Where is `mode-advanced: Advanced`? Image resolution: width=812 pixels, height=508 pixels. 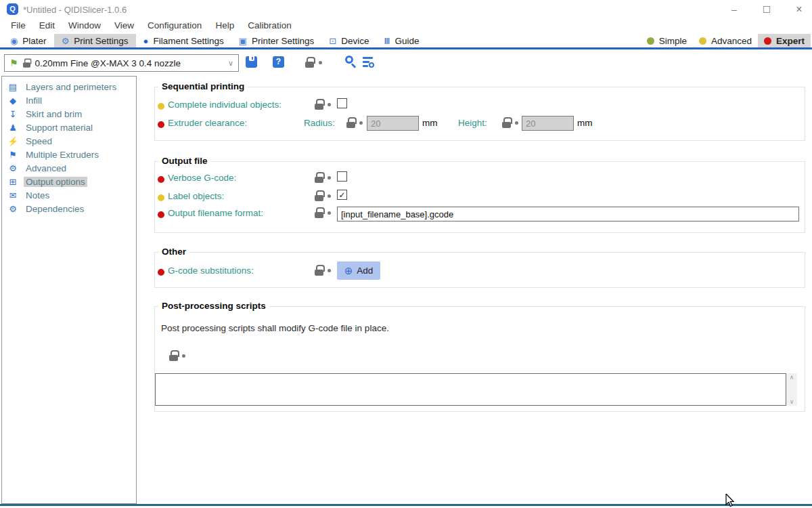
mode-advanced: Advanced is located at coordinates (725, 41).